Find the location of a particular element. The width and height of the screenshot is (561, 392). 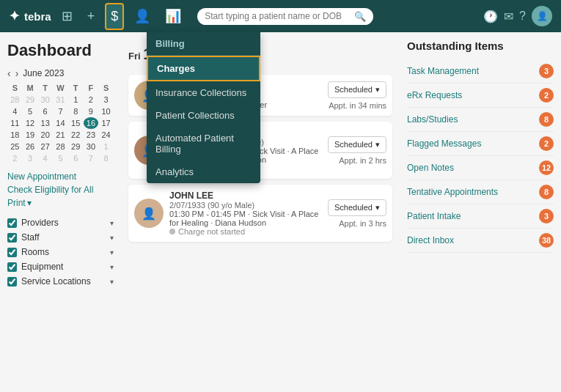

calendar-day: 17 is located at coordinates (106, 123).